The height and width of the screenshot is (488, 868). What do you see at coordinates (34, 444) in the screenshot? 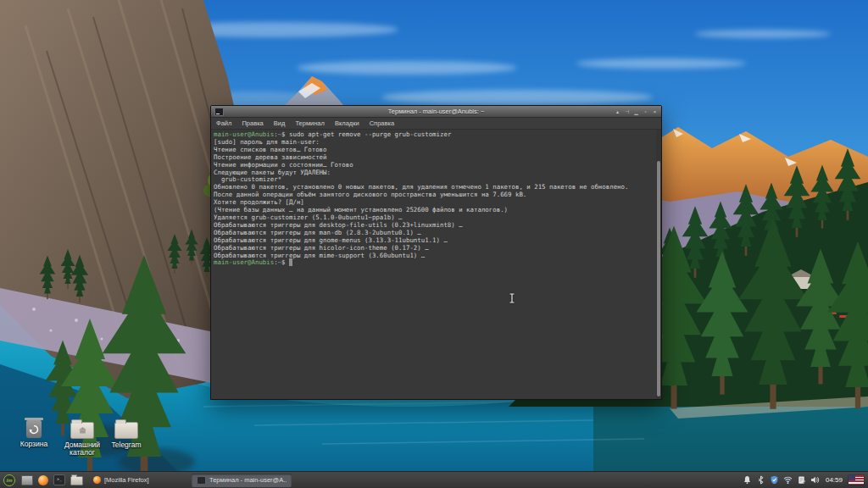
I see `desktop-icon-label: Корзина` at bounding box center [34, 444].